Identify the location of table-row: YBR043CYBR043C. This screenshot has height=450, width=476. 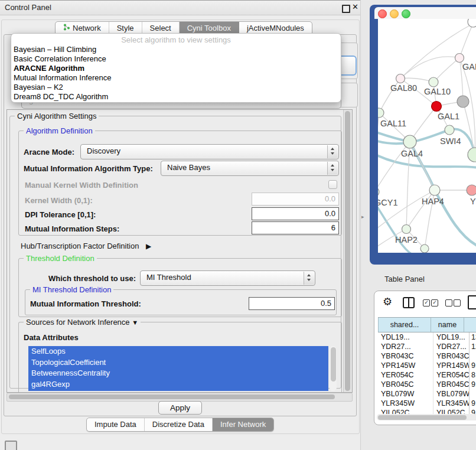
(427, 356).